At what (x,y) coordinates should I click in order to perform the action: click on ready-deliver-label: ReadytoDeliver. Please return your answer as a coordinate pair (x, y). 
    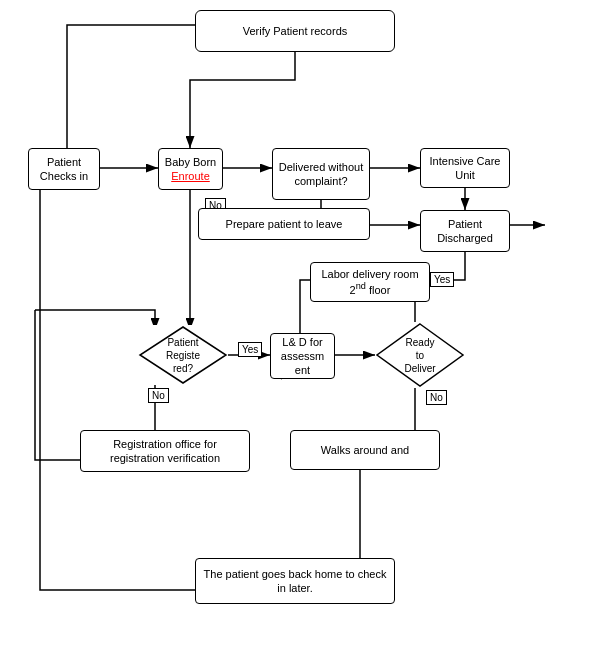
    Looking at the image, I should click on (420, 356).